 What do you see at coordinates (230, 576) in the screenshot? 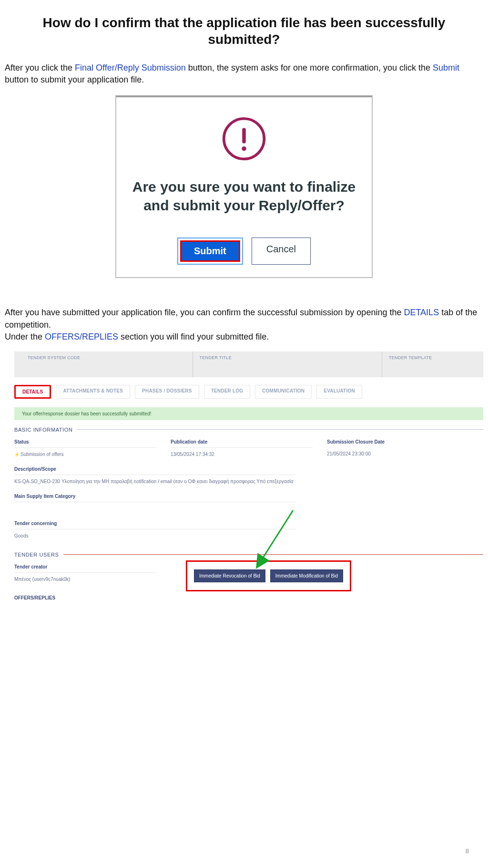
I see `revoke-bid-button: Immediate Revocation of Bid` at bounding box center [230, 576].